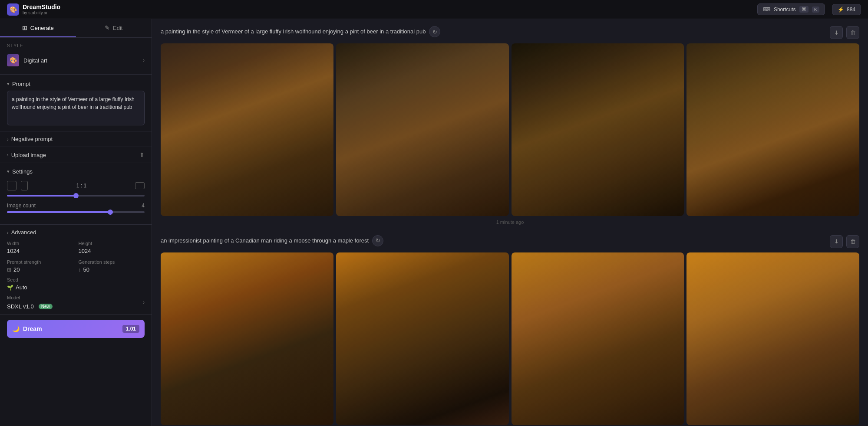  I want to click on aspect-ratio-value: 1, so click(82, 186).